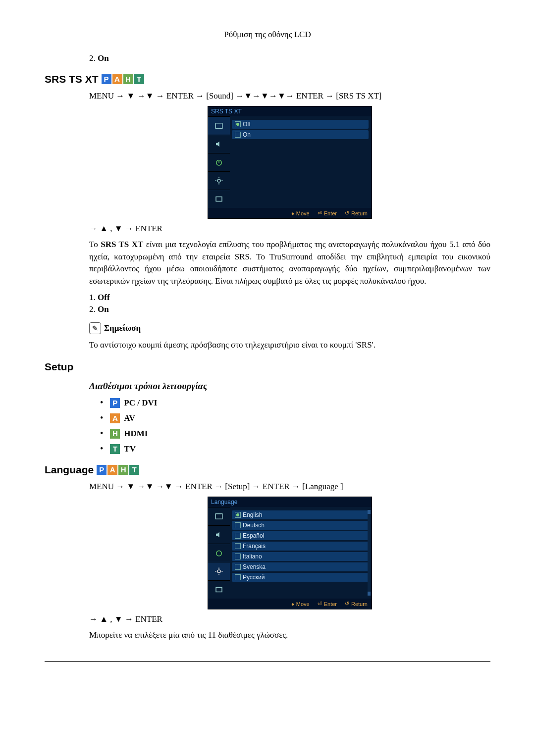 This screenshot has width=535, height=756. I want to click on mode-label: PC / DVI, so click(141, 403).